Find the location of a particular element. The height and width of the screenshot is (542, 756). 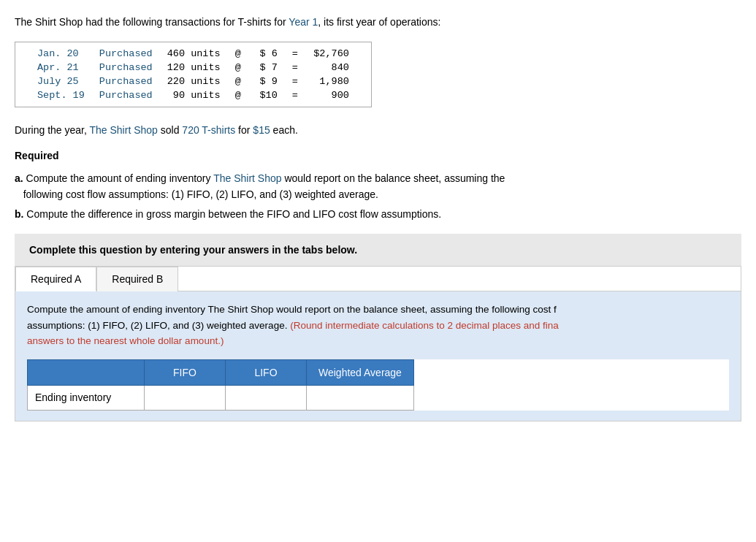

col-header-empty is located at coordinates (86, 373).